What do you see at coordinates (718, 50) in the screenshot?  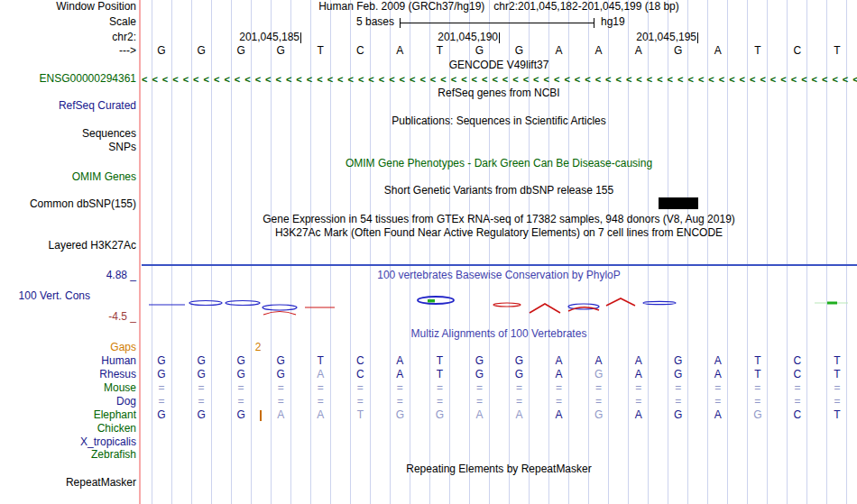 I see `sequence-base-15: A` at bounding box center [718, 50].